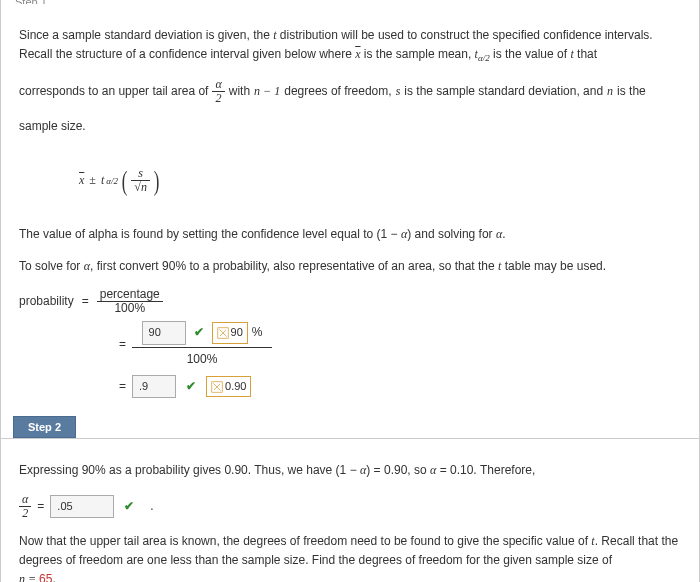 The height and width of the screenshot is (582, 700). Describe the element at coordinates (44, 427) in the screenshot. I see `step2-tab: Step 2` at that location.